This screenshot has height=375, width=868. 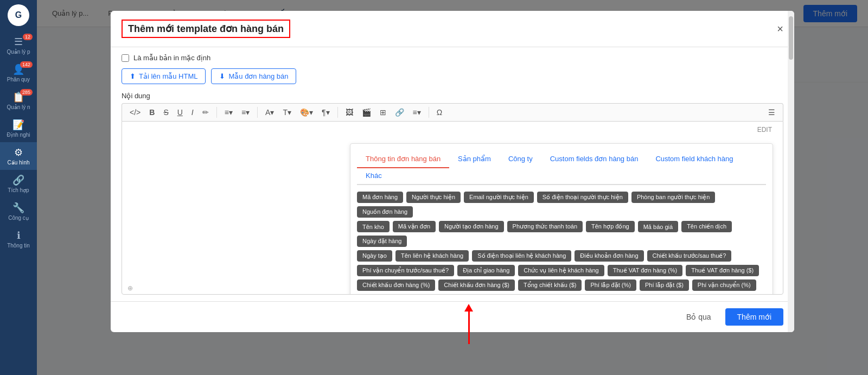 I want to click on editor-resize-handle: ⊕, so click(x=130, y=288).